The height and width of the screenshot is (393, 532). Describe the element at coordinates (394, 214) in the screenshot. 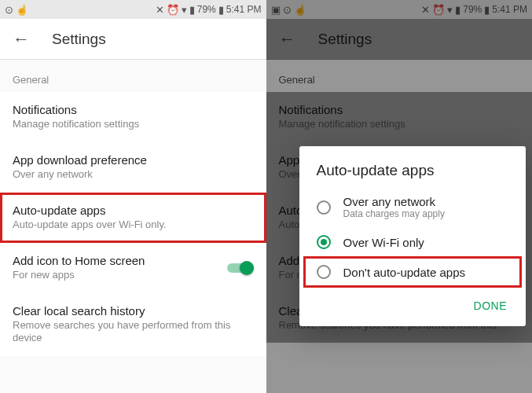

I see `radio-sub: Data charges may apply` at that location.